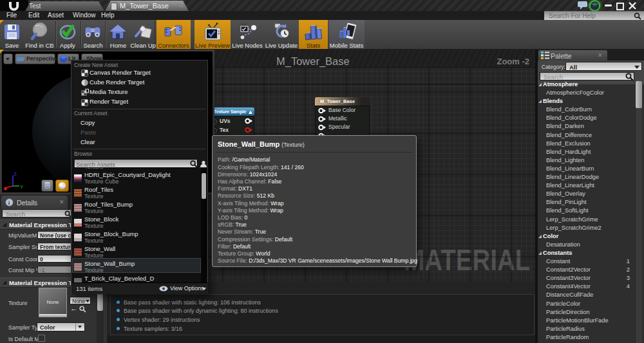  What do you see at coordinates (22, 187) in the screenshot?
I see `svg-text: Y` at bounding box center [22, 187].